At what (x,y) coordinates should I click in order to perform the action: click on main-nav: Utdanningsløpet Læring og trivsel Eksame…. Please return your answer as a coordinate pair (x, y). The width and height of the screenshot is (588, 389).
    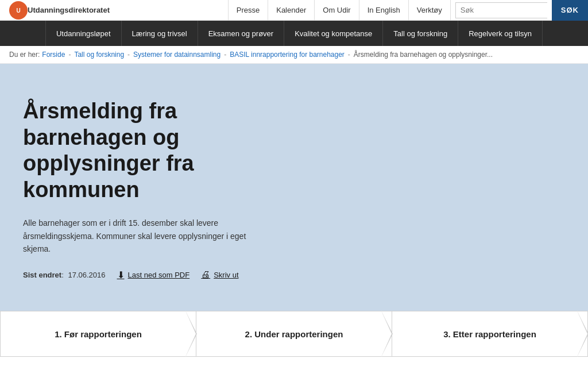
    Looking at the image, I should click on (294, 33).